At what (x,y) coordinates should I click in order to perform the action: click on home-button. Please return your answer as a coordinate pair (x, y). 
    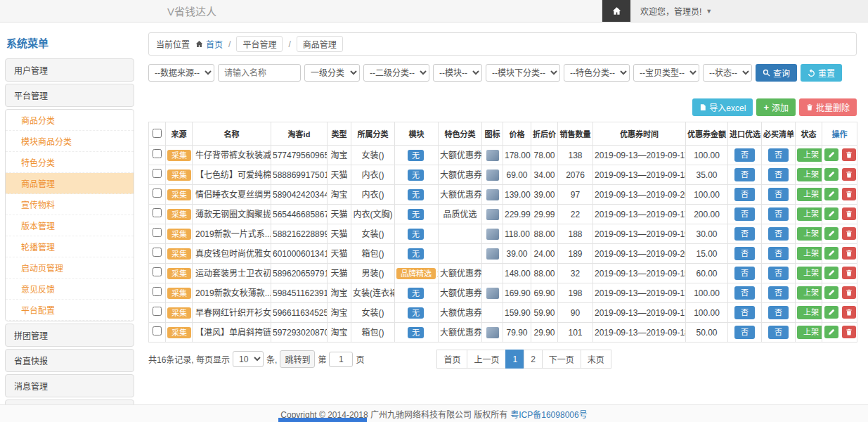
    Looking at the image, I should click on (616, 11).